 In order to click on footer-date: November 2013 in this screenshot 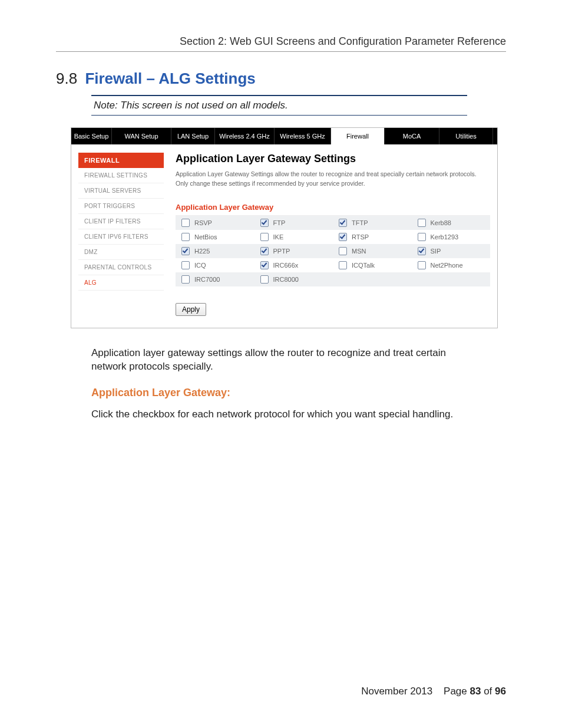, I will do `click(397, 691)`.